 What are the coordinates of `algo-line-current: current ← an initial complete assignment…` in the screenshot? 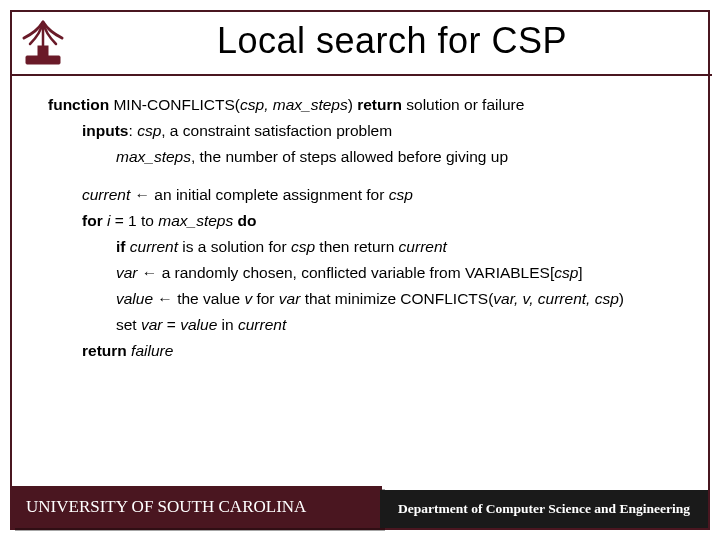 It's located at (368, 195).